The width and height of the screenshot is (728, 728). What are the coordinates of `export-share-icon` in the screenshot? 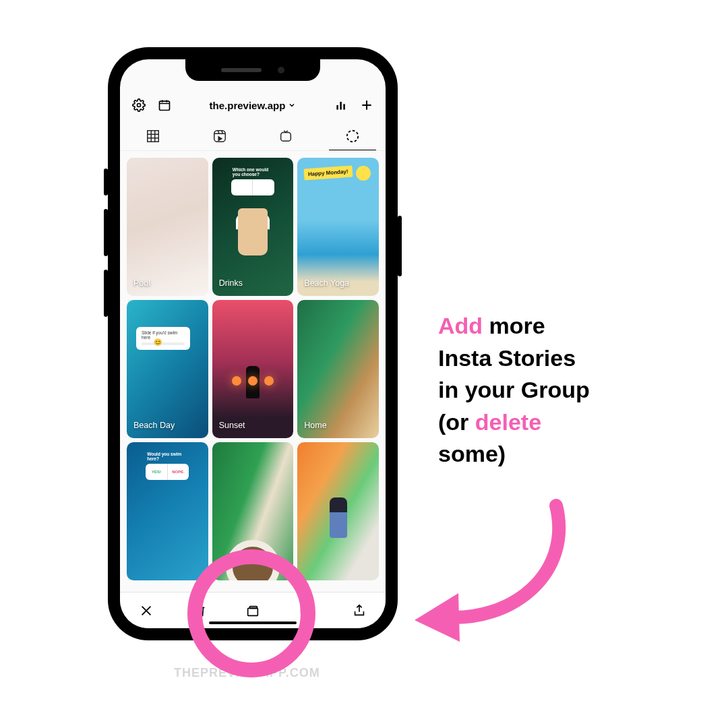 It's located at (359, 611).